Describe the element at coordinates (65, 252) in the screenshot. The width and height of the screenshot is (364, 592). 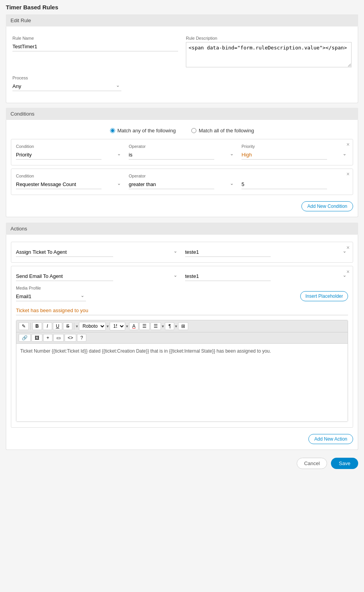
I see `action-1-type-select: Assign Ticket To Agent` at that location.